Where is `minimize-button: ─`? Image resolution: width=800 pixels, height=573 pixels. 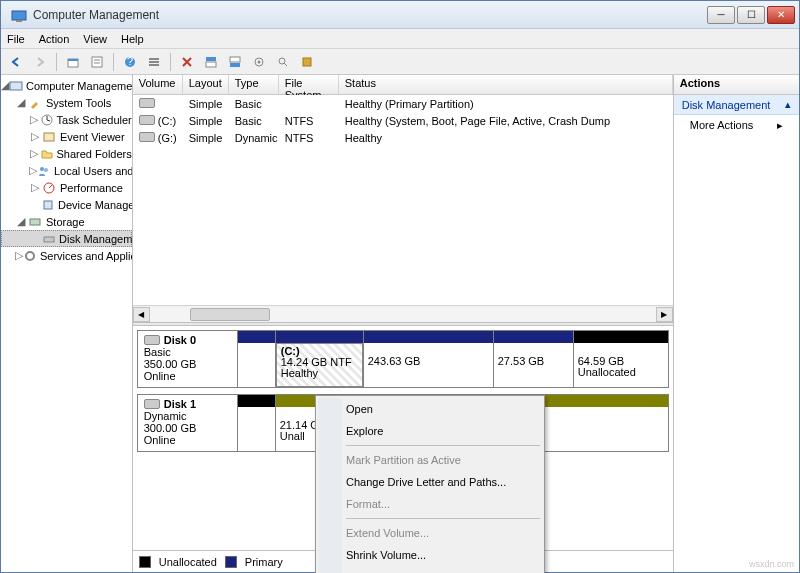 minimize-button: ─ is located at coordinates (721, 15).